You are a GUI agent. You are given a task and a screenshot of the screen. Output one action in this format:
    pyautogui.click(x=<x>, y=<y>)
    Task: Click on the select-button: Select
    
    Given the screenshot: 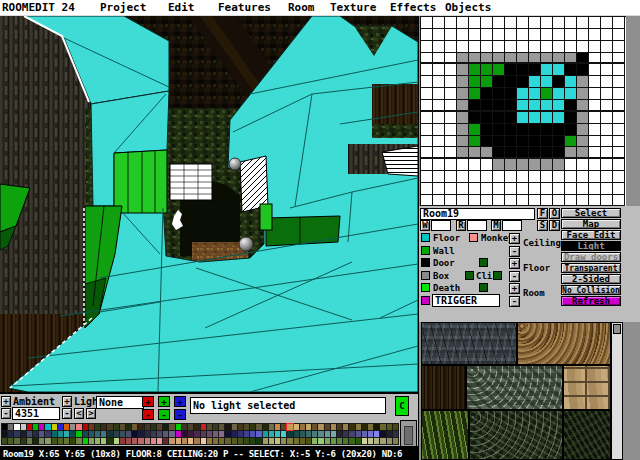 What is the action you would take?
    pyautogui.click(x=591, y=213)
    